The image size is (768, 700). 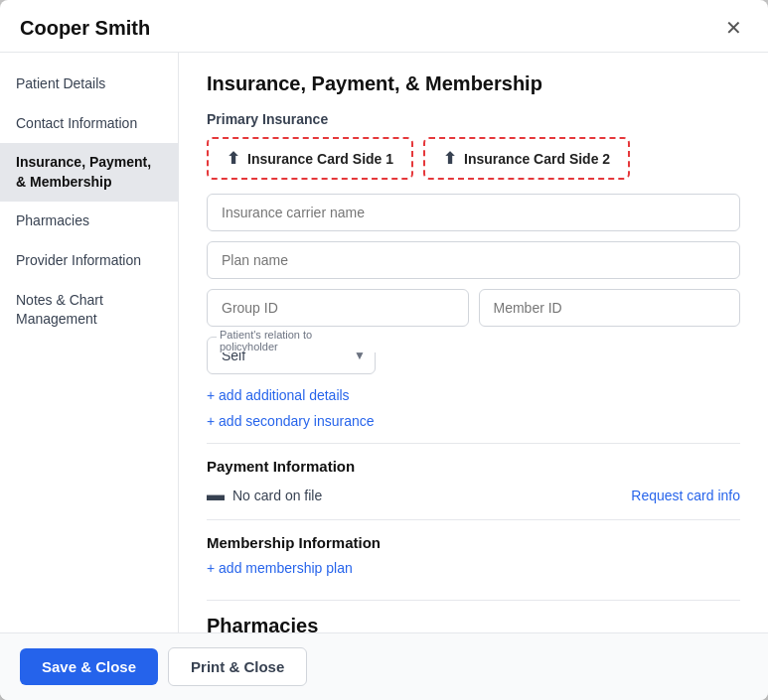 I want to click on sidebar-item-contact-information: Contact Information, so click(x=89, y=124).